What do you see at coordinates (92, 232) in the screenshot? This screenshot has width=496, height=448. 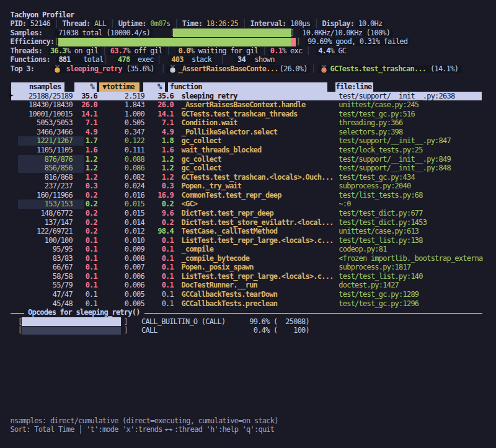 I see `cell-pct: 0.2` at bounding box center [92, 232].